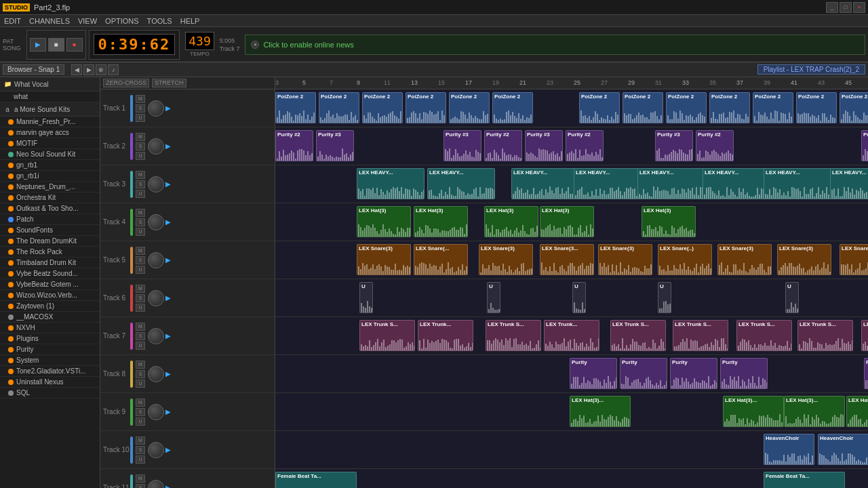 The width and height of the screenshot is (868, 488). Describe the element at coordinates (140, 99) in the screenshot. I see `track-btn-m-1: M` at that location.